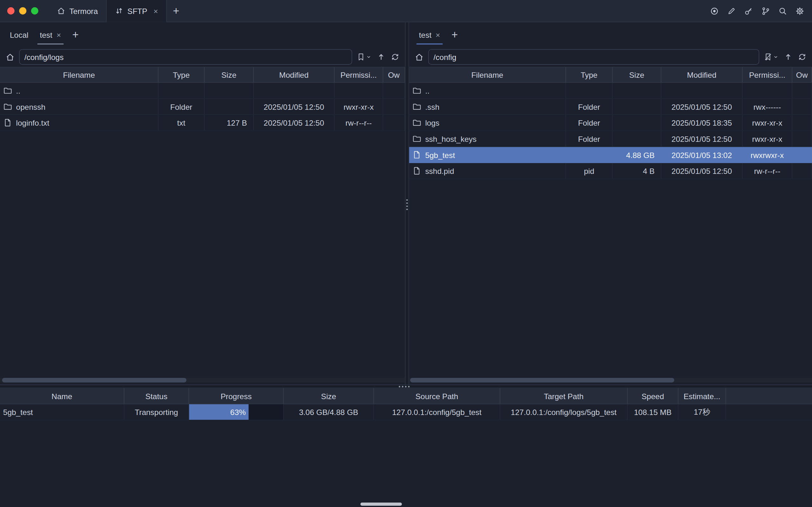 Image resolution: width=812 pixels, height=507 pixels. Describe the element at coordinates (610, 57) in the screenshot. I see `right-pathbar` at that location.